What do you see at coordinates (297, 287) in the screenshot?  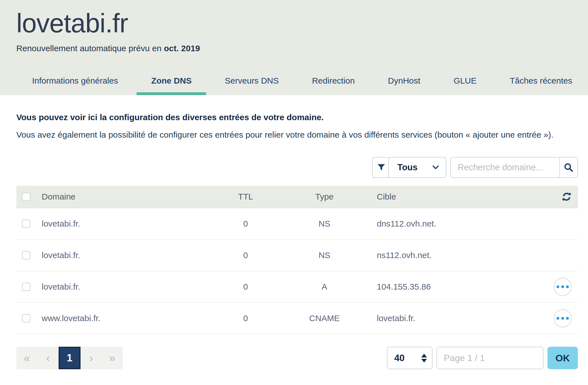 I see `table-row: lovetabi.fr. 0 A 104.155.35.86` at bounding box center [297, 287].